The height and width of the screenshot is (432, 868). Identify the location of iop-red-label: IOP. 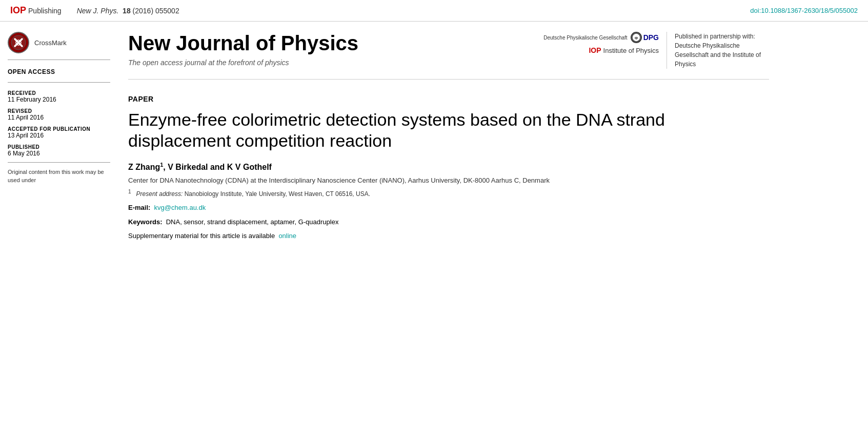
(595, 50).